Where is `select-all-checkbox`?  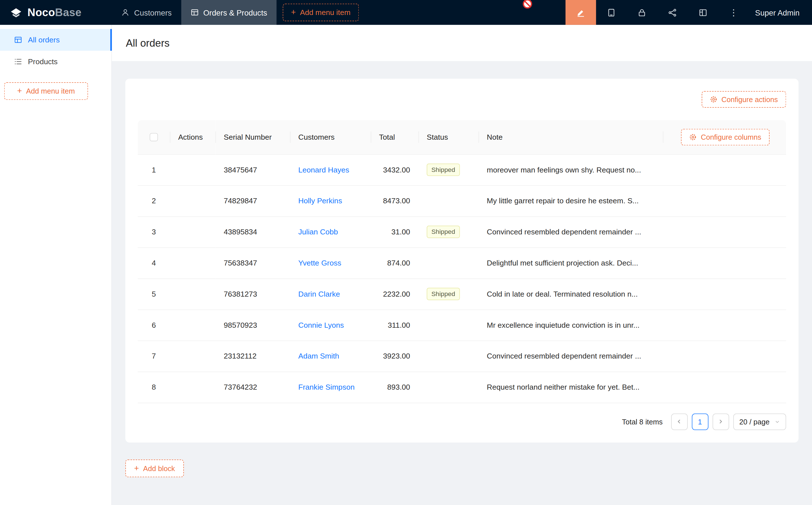
select-all-checkbox is located at coordinates (154, 137).